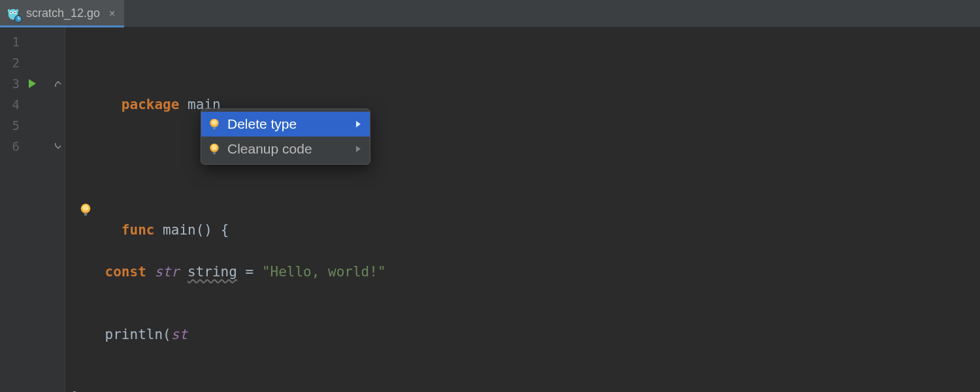  I want to click on line-number: 3, so click(14, 84).